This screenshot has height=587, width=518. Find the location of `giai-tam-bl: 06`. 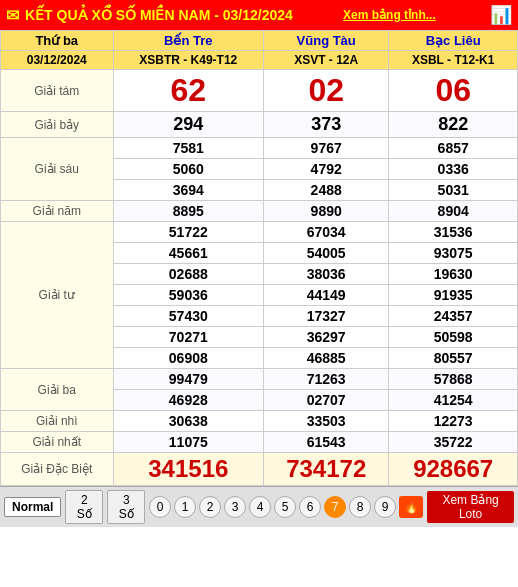

giai-tam-bl: 06 is located at coordinates (454, 91).